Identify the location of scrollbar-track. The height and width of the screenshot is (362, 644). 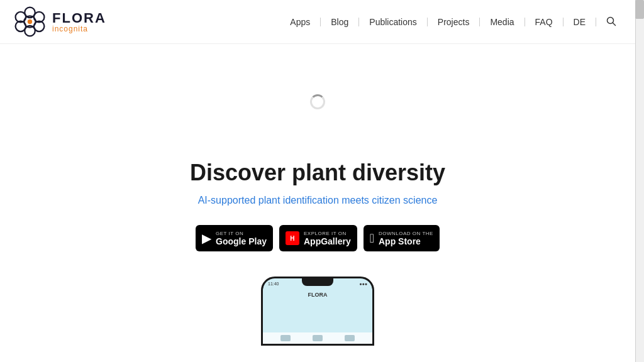
(640, 181).